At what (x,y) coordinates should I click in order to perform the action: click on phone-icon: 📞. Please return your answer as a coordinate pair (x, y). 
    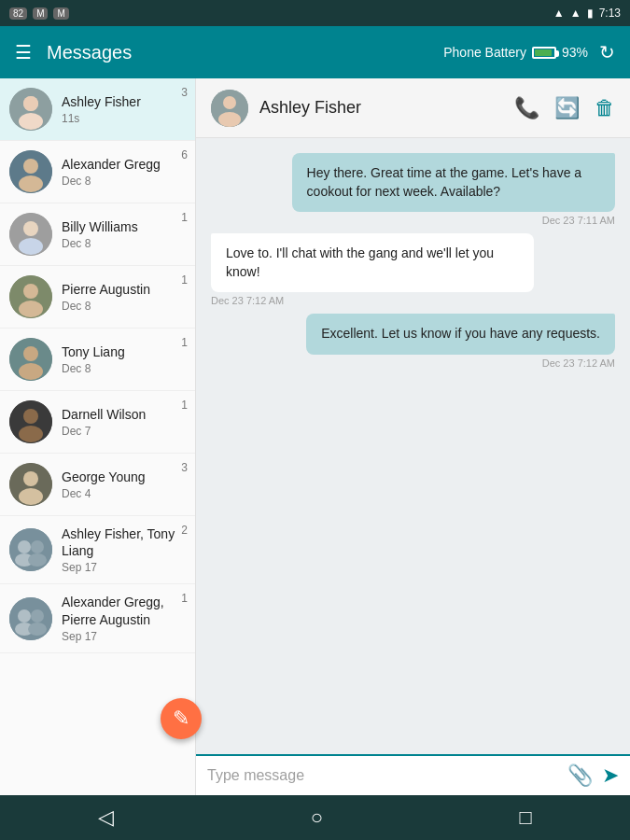
    Looking at the image, I should click on (526, 108).